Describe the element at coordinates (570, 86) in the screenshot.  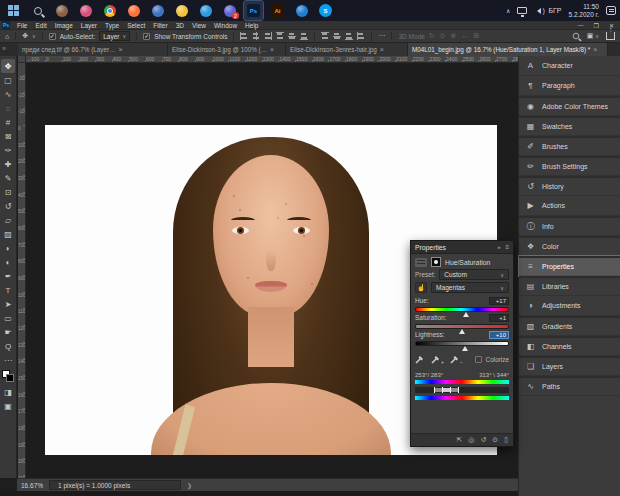
I see `dock-item-paragraph: ¶Paragraph` at that location.